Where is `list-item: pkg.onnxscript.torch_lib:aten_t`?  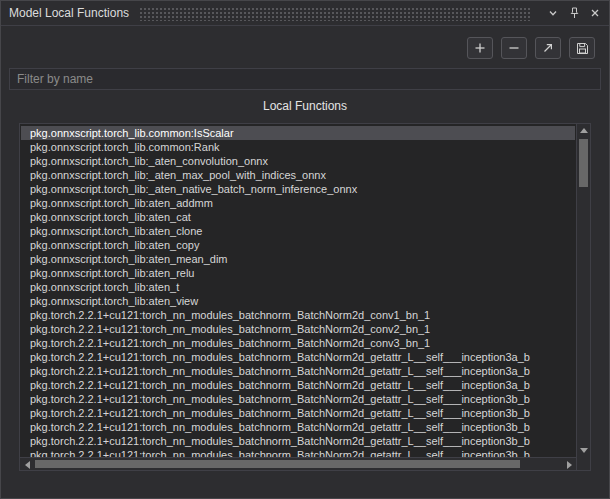
list-item: pkg.onnxscript.torch_lib:aten_t is located at coordinates (298, 287).